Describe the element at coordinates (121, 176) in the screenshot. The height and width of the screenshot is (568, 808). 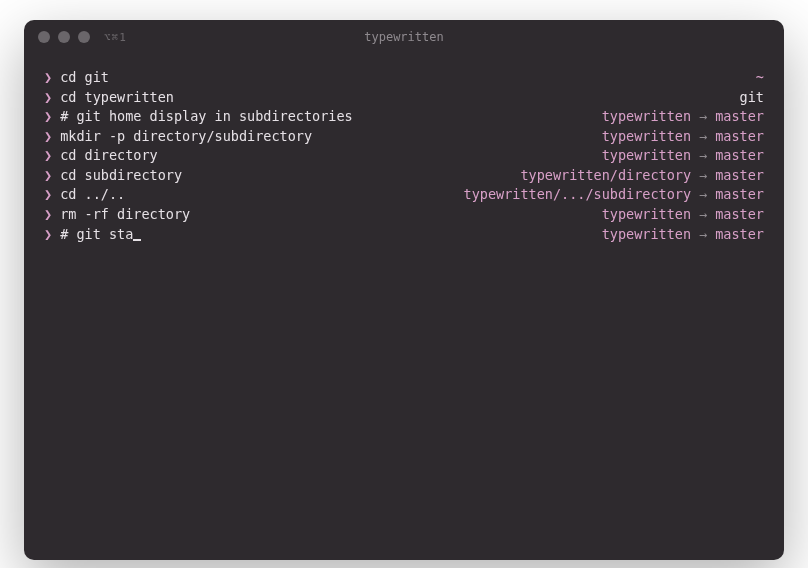
I see `command-text: cd subdirectory` at that location.